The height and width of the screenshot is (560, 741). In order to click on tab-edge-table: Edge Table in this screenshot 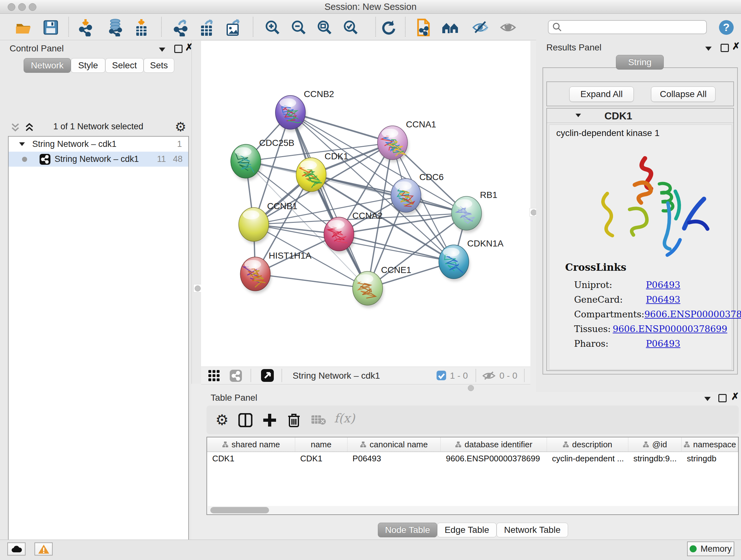, I will do `click(467, 530)`.